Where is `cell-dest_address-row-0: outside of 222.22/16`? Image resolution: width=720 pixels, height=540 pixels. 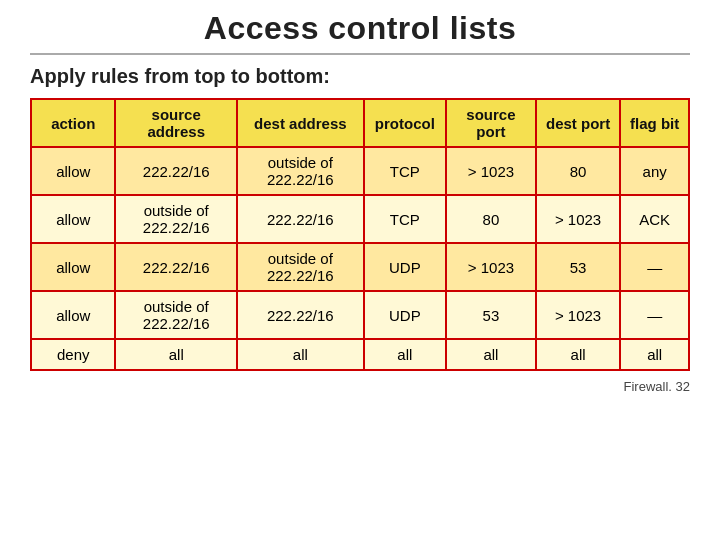 cell-dest_address-row-0: outside of 222.22/16 is located at coordinates (300, 171).